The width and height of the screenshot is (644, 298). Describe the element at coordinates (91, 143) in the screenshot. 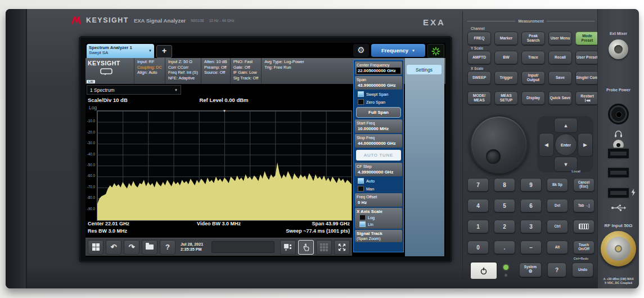

I see `y-axis-label: -30.0` at that location.